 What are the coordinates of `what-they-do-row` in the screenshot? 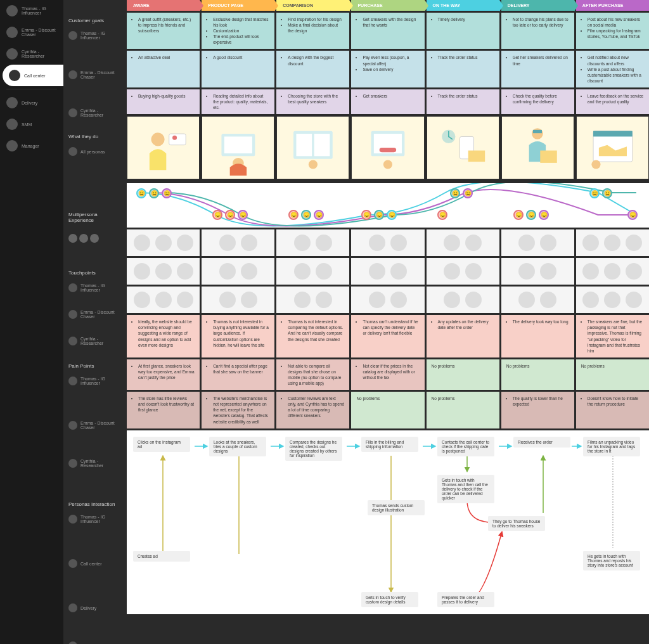 It's located at (388, 148).